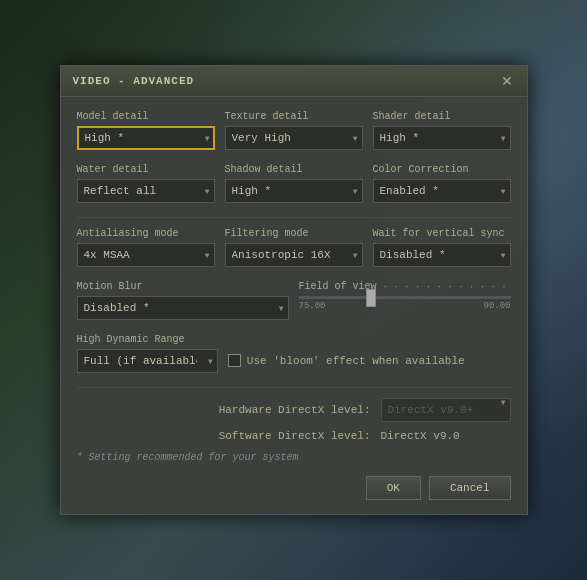  What do you see at coordinates (442, 184) in the screenshot?
I see `color-correction-group: Color Correction Enabled * ▼` at bounding box center [442, 184].